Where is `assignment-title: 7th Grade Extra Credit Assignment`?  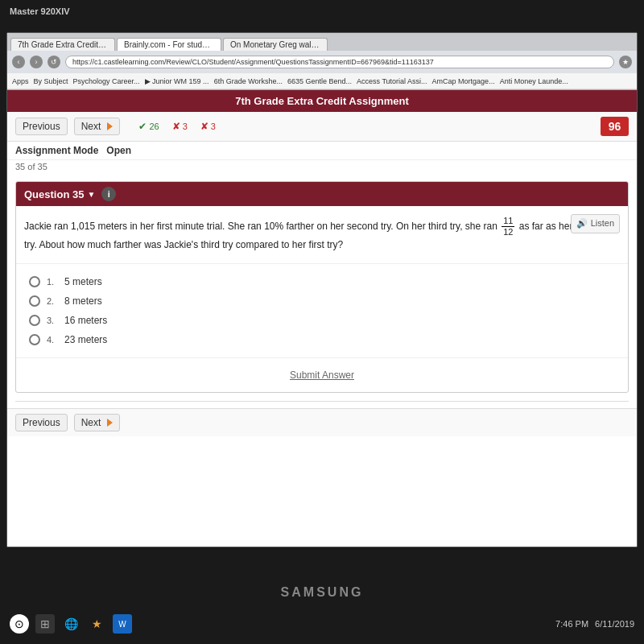
assignment-title: 7th Grade Extra Credit Assignment is located at coordinates (322, 101).